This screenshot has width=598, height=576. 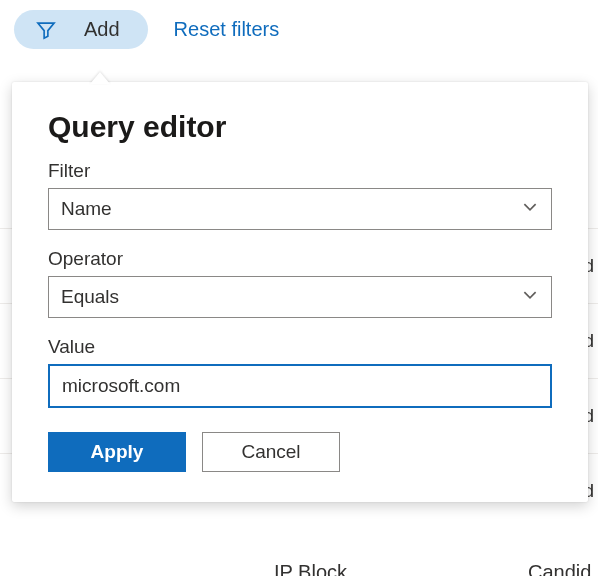 I want to click on filter-select: Name, so click(x=300, y=209).